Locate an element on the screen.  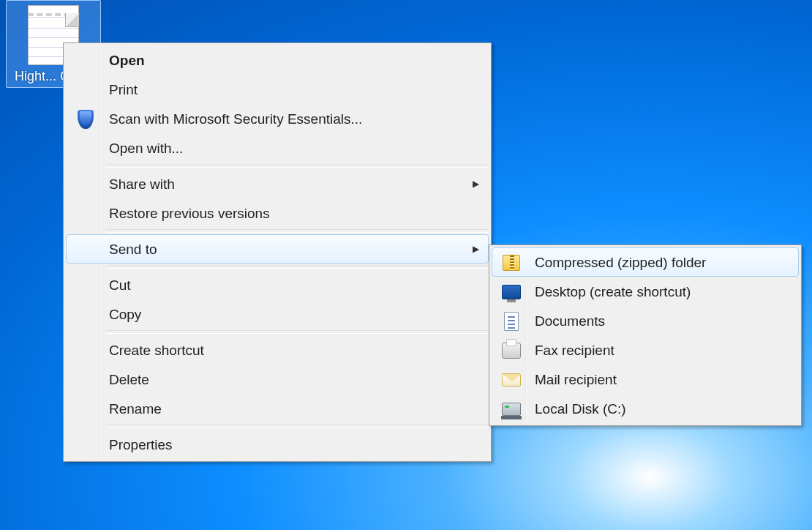
menu-item-cut: Cut is located at coordinates (277, 285).